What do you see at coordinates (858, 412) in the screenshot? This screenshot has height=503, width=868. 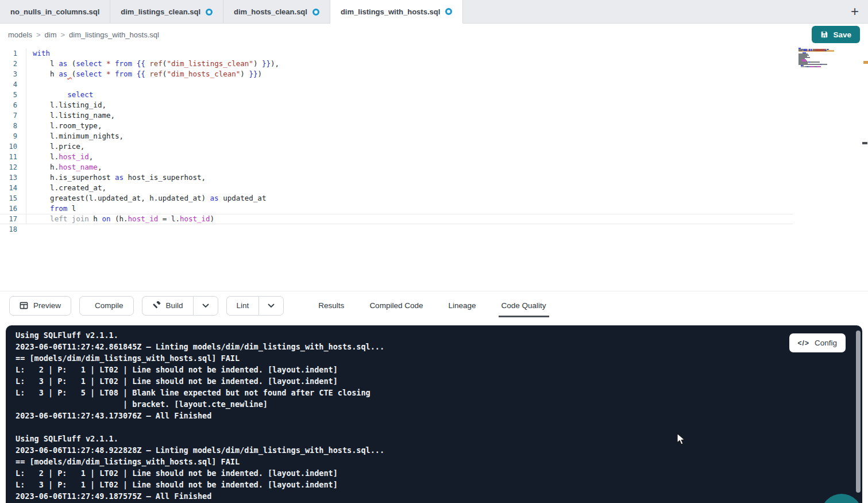 I see `terminal-scrollbar` at bounding box center [858, 412].